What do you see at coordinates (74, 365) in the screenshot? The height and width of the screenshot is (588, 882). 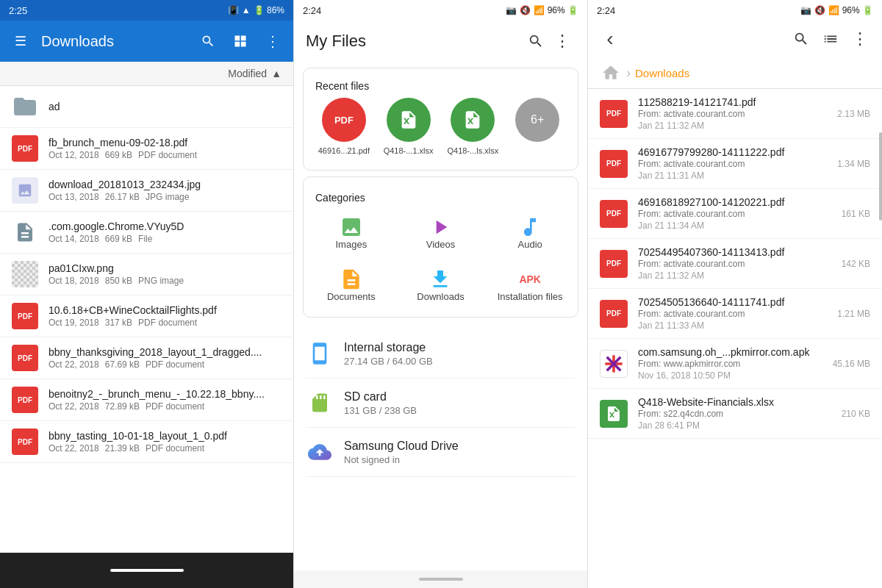 I see `file-date-bbny1: Oct 22, 2018` at bounding box center [74, 365].